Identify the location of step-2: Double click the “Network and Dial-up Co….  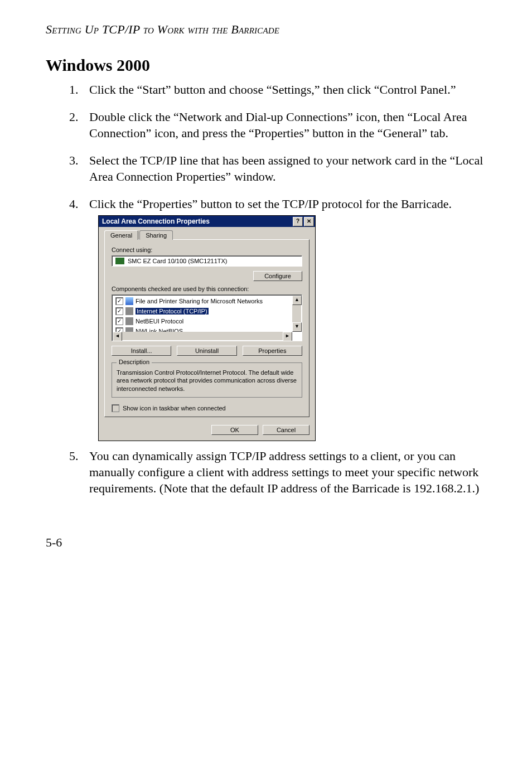
(287, 125).